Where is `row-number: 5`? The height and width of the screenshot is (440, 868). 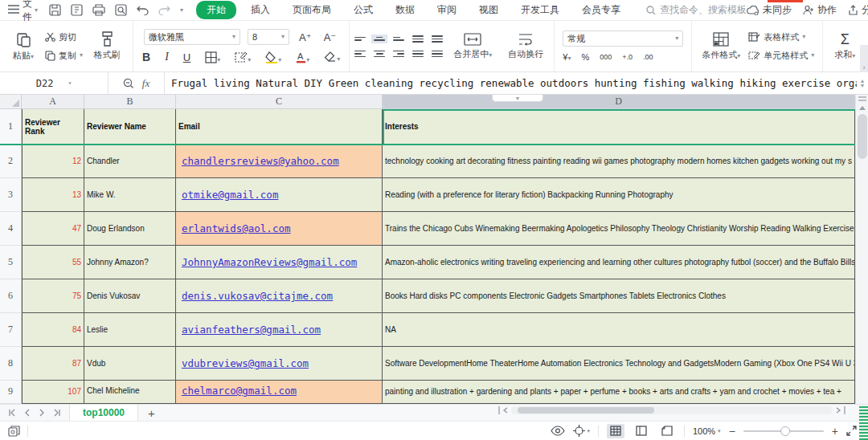
row-number: 5 is located at coordinates (11, 263).